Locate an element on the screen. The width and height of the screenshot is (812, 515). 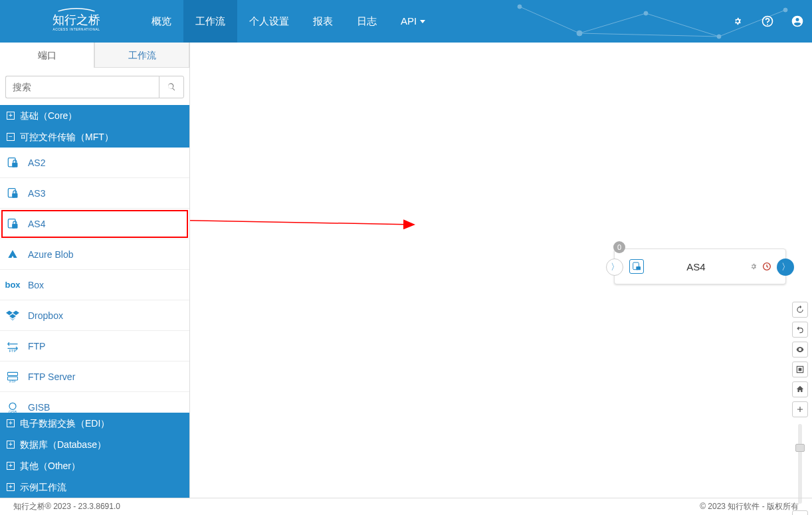
workflow-node-as4: 0 〉 AS4 〉 is located at coordinates (700, 266).